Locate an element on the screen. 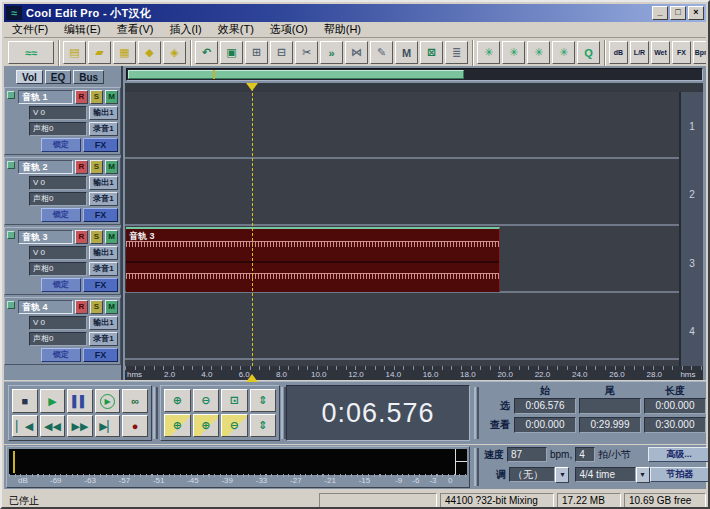 The height and width of the screenshot is (509, 710). fast-forward-button: ▶▶ is located at coordinates (80, 426).